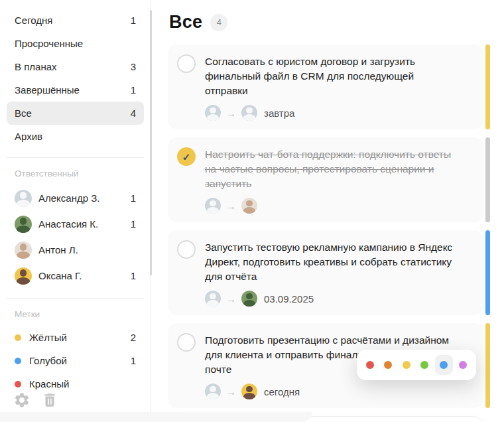 The image size is (504, 422). I want to click on label-name: Красный, so click(82, 384).